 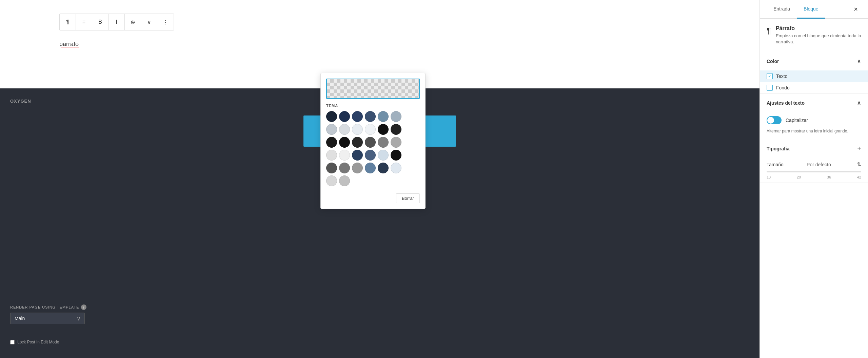 What do you see at coordinates (859, 148) in the screenshot?
I see `typography-add-icon: +` at bounding box center [859, 148].